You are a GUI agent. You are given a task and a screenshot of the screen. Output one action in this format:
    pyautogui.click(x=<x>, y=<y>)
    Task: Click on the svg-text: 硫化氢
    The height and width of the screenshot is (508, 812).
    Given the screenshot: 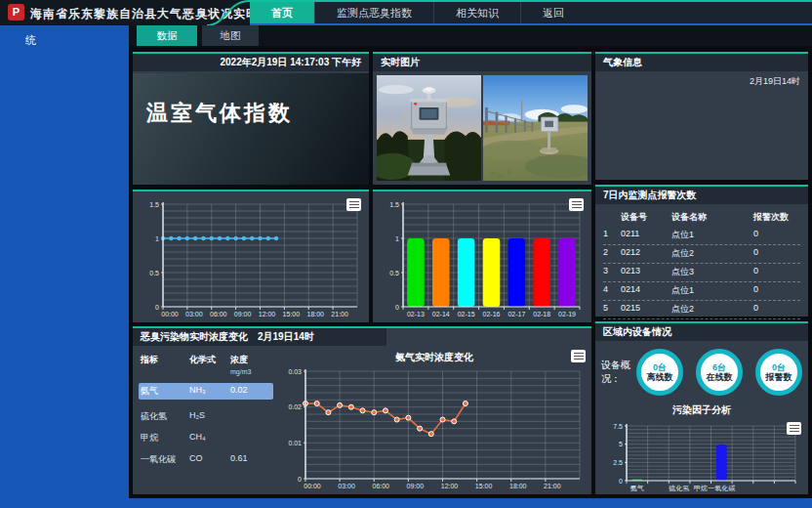 What is the action you would take?
    pyautogui.click(x=679, y=488)
    